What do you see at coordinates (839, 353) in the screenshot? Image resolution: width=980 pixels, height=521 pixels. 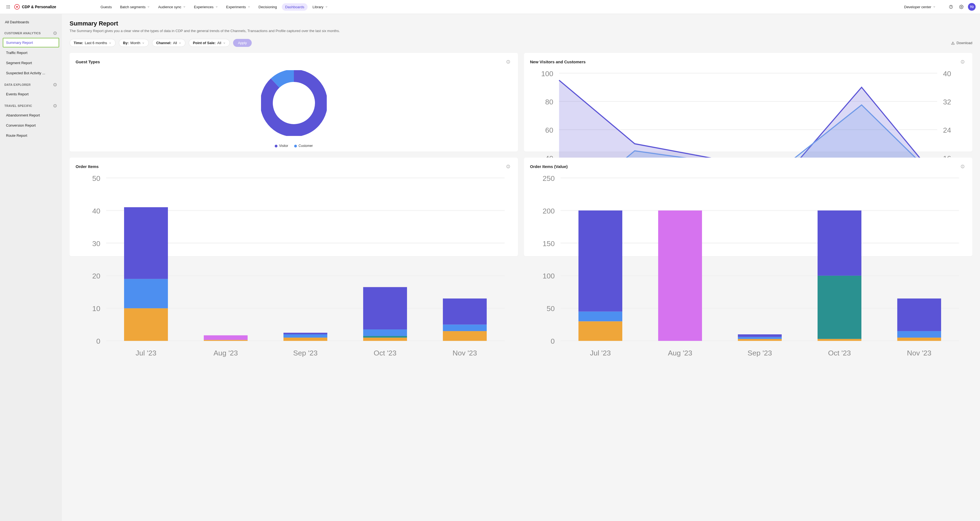 I see `svg-text: Oct '23` at bounding box center [839, 353].